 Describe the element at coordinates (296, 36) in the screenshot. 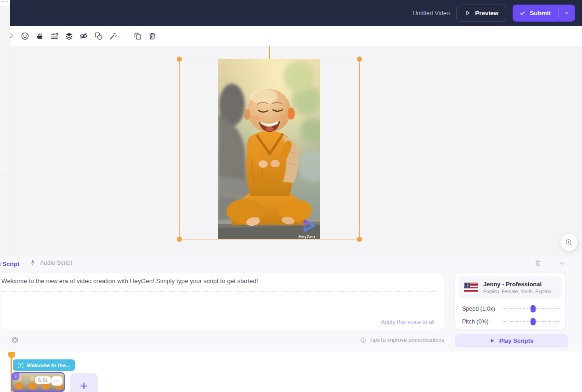

I see `element-toolbar` at that location.